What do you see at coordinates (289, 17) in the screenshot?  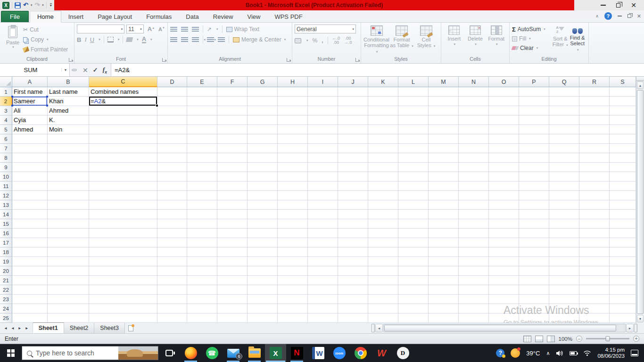 I see `tab-wps-pdf: WPS PDF` at bounding box center [289, 17].